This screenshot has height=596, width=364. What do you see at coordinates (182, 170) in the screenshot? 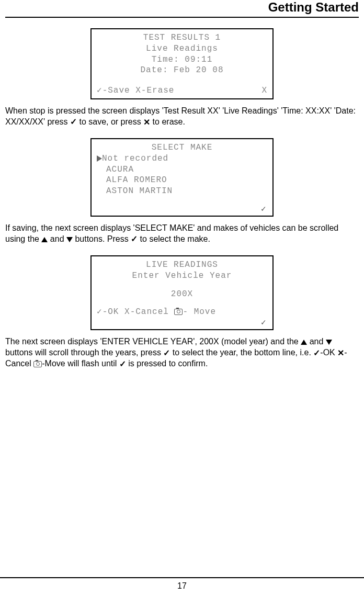
I see `lcd-item: ACURA` at bounding box center [182, 170].